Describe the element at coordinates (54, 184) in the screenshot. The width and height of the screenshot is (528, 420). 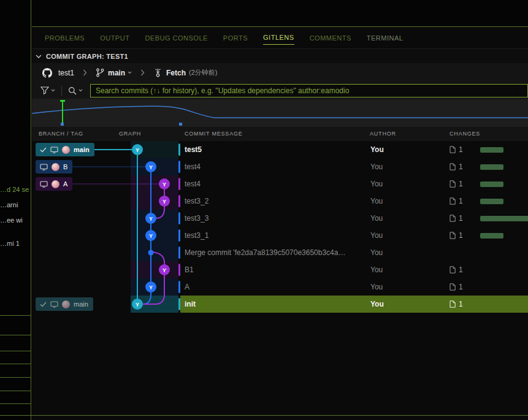
I see `branch-label-a: A` at that location.